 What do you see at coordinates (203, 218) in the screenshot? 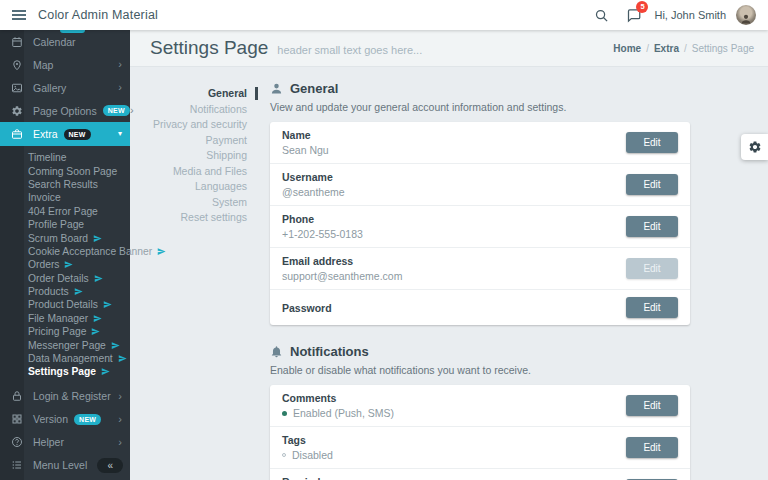
I see `settings-nav-reset-settings: Reset settings` at bounding box center [203, 218].